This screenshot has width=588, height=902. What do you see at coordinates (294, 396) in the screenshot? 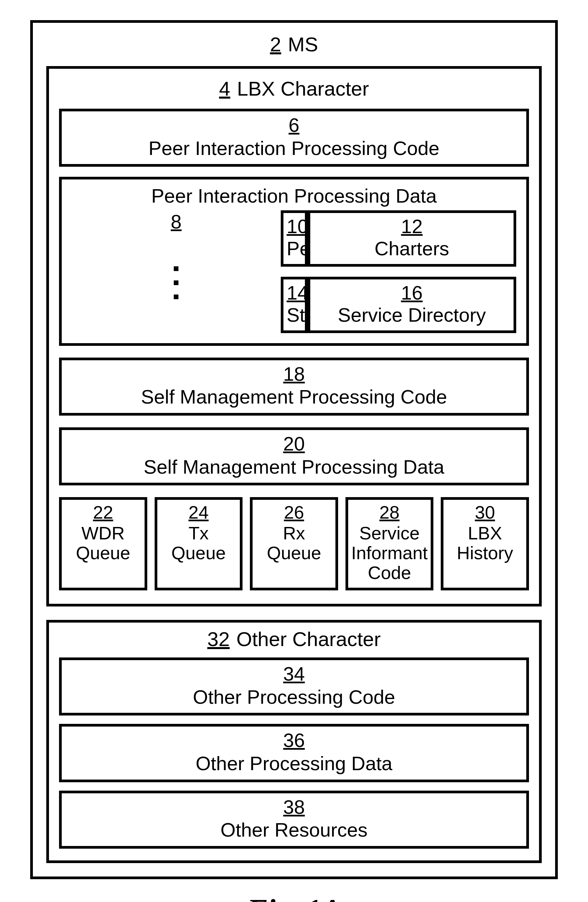
I see `self-code-label: Self Management Processing Code` at bounding box center [294, 396].